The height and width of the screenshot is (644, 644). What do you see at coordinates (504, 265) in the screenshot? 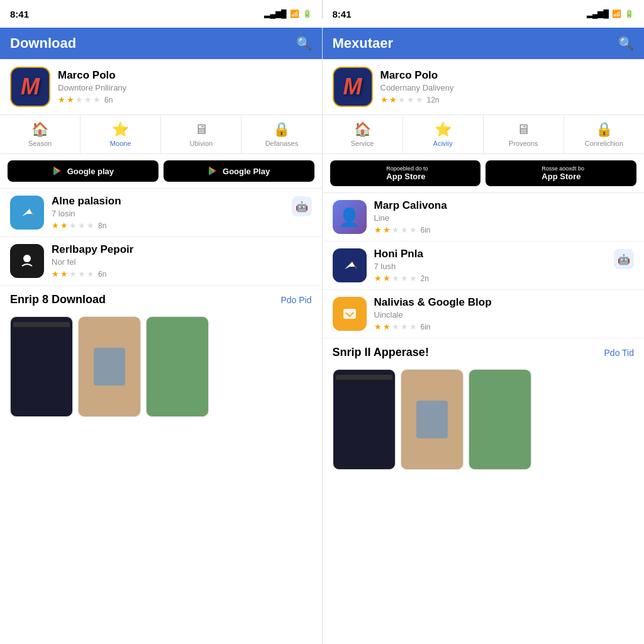
I see `right-app-info-1: Honi Pnla 7 lush ★ ★ ★ ★ ★ 2n` at bounding box center [504, 265].